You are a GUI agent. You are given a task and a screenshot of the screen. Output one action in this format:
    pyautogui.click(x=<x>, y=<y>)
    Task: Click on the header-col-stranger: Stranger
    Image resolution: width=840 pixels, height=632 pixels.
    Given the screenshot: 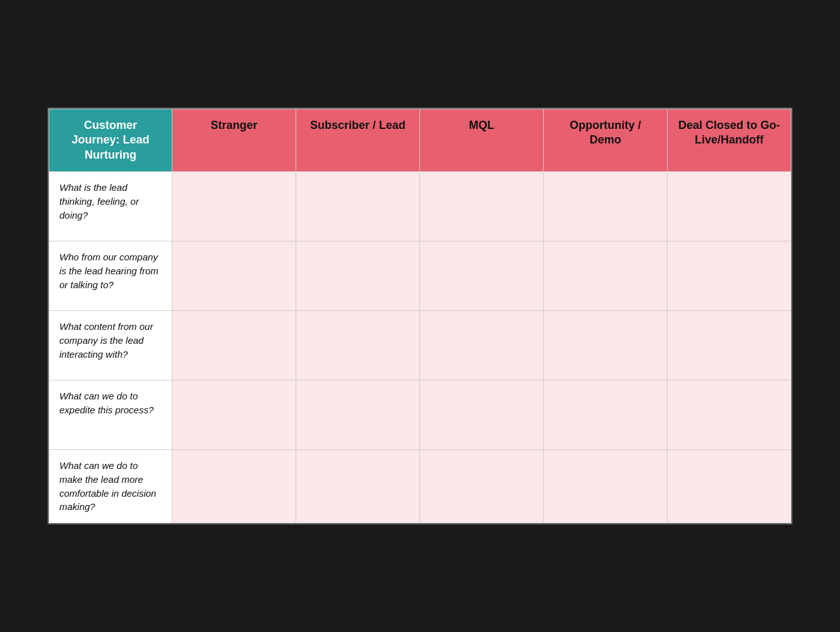 What is the action you would take?
    pyautogui.click(x=234, y=140)
    